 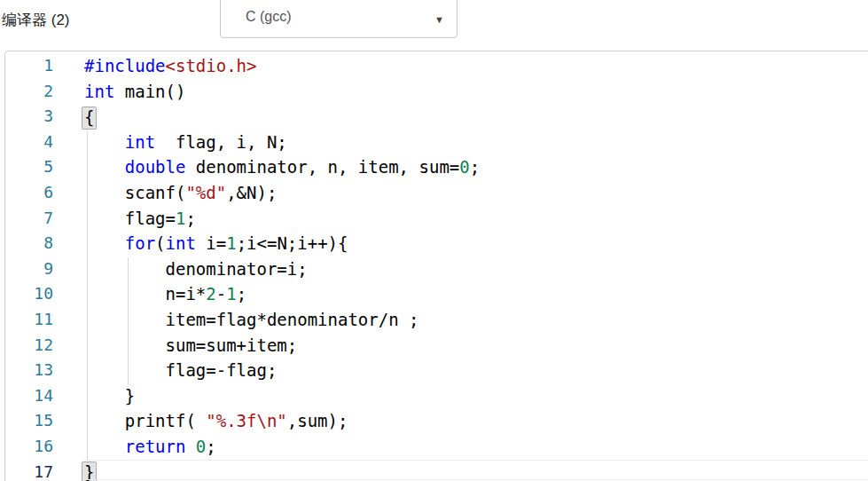 I want to click on code-token: item=flag*denominator/n ;, so click(x=252, y=319).